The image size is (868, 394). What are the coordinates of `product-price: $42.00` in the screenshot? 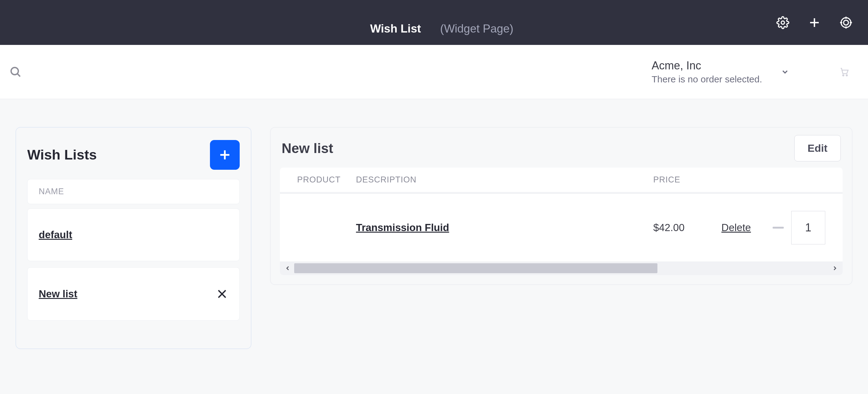 It's located at (680, 228).